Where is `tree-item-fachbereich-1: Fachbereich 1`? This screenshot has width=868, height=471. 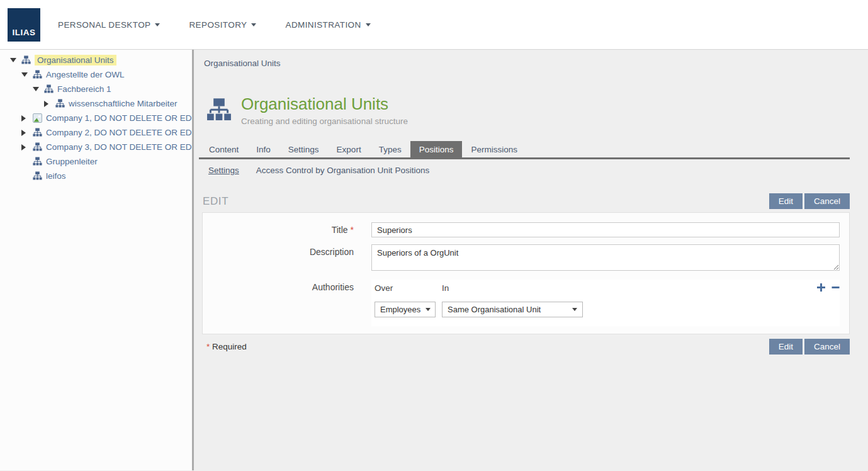 tree-item-fachbereich-1: Fachbereich 1 is located at coordinates (96, 89).